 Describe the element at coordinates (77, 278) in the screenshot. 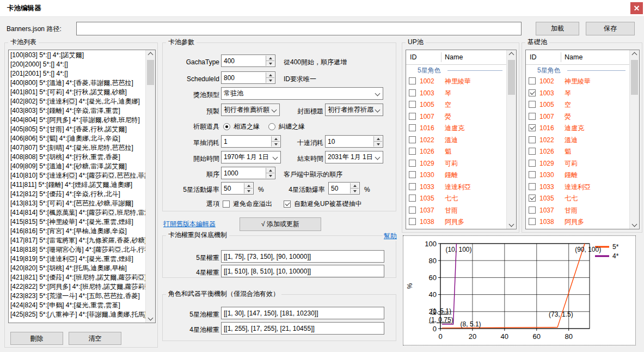

I see `pool-list-item: [421|821] 5*:[優菈] 4*:[班尼特,諾艾爾,蘿莎莉亞]` at that location.